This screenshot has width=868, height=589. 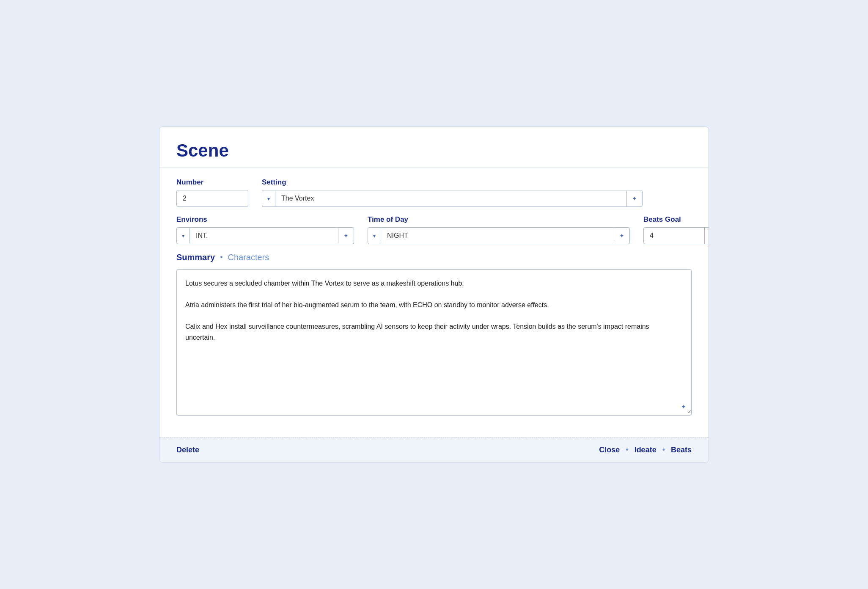 What do you see at coordinates (434, 230) in the screenshot?
I see `row-environs-tod-beats: Environs ▾ ✦ Time of Day ▾` at bounding box center [434, 230].